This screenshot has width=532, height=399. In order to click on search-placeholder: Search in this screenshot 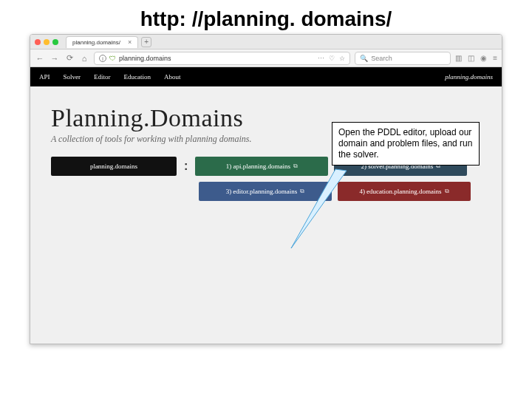, I will do `click(381, 58)`.